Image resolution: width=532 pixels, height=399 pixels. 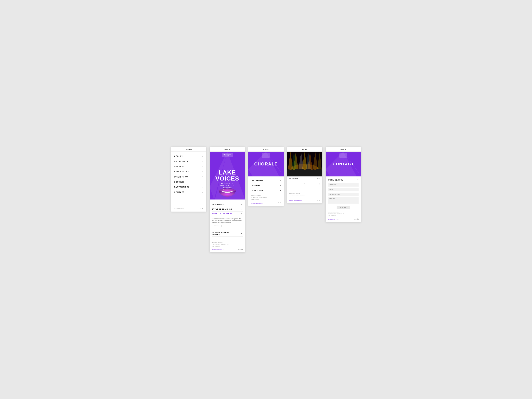 I want to click on hero-title-line1: LAKE, so click(x=228, y=172).